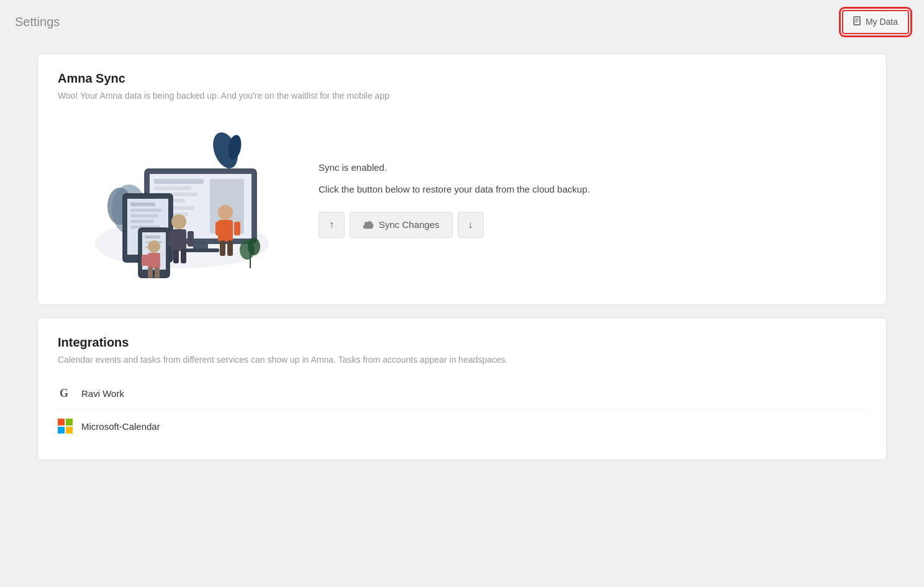 This screenshot has width=924, height=587. I want to click on header: Settings My Data, so click(462, 22).